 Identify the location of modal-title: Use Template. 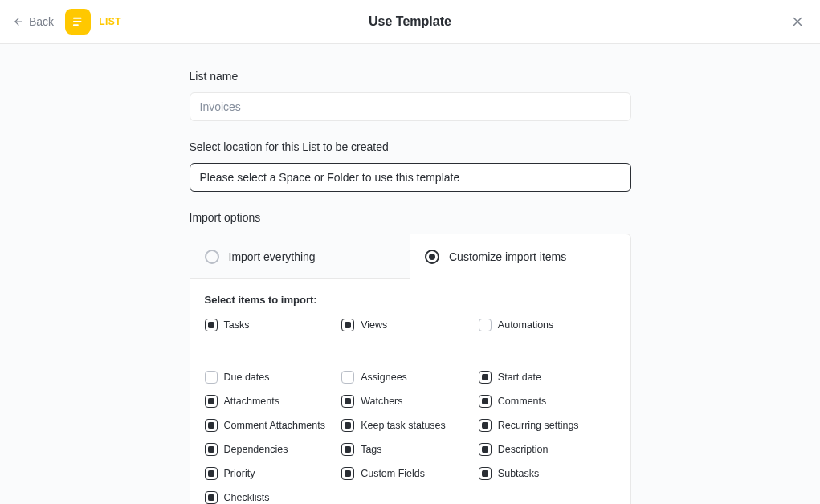
(410, 22).